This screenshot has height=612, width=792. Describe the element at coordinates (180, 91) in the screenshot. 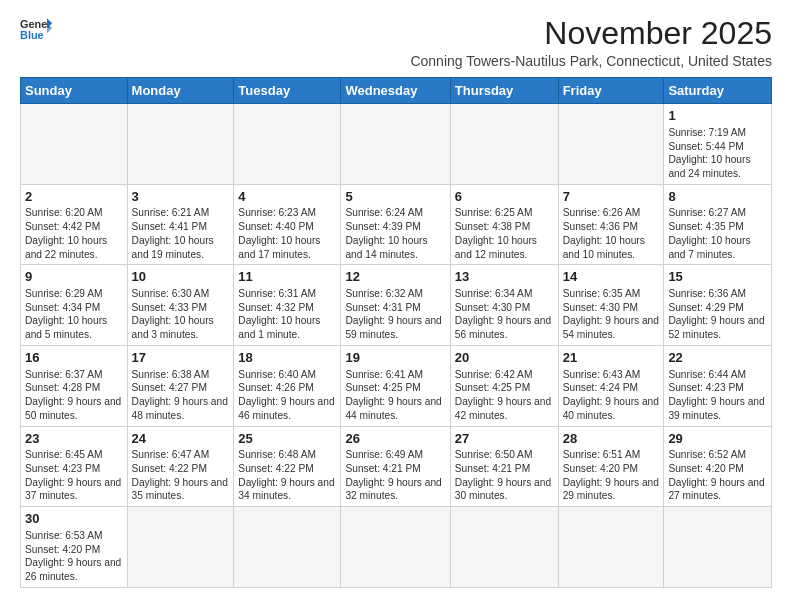

I see `weekday-header-monday: Monday` at that location.